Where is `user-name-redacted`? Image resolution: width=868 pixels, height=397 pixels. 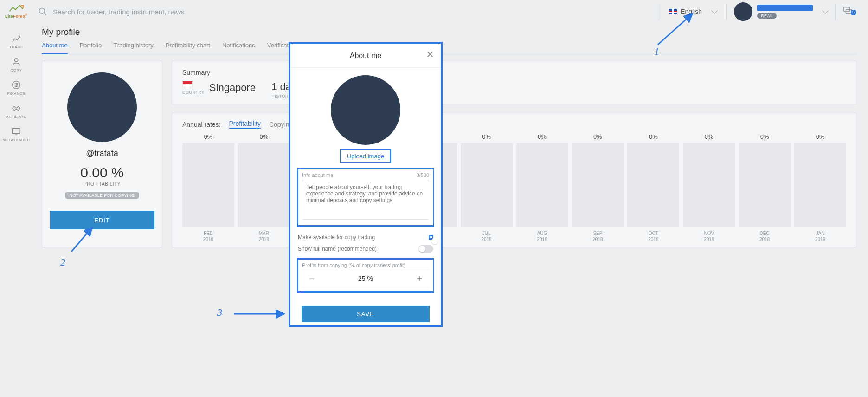 user-name-redacted is located at coordinates (785, 8).